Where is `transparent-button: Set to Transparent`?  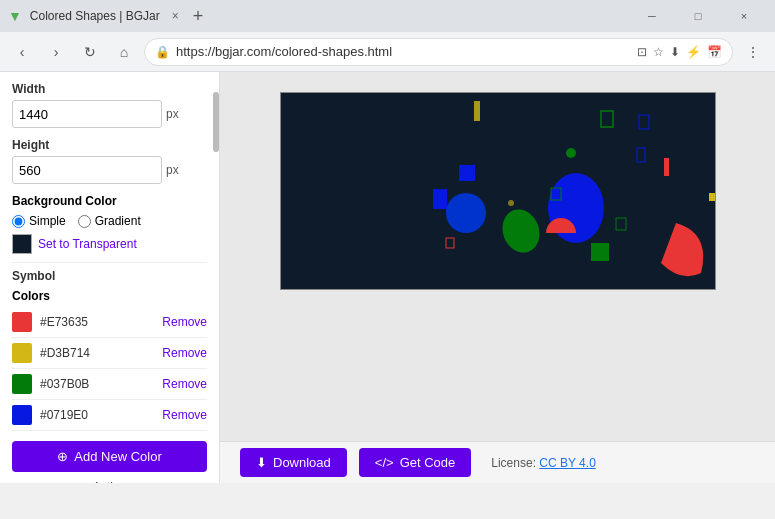
transparent-button: Set to Transparent is located at coordinates (74, 244).